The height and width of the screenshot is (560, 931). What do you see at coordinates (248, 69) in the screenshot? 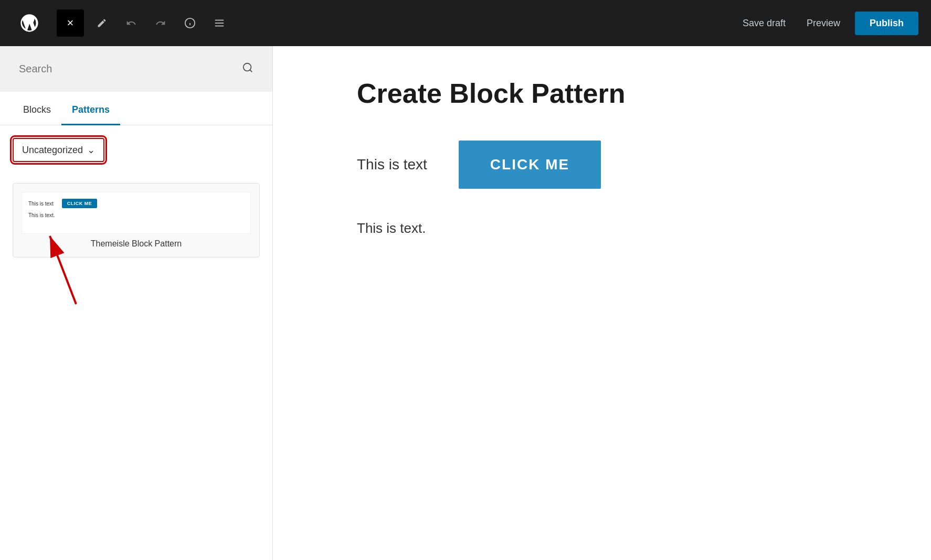
I see `search-icon` at bounding box center [248, 69].